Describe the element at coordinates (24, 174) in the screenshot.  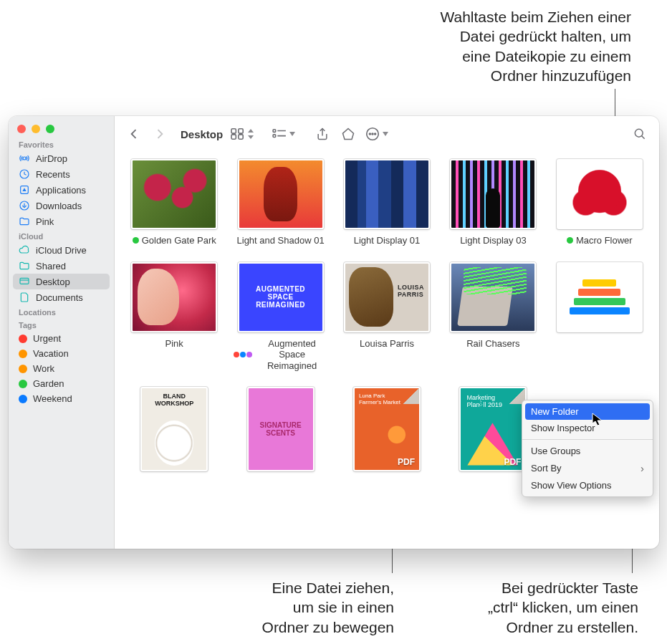
I see `clock-icon` at that location.